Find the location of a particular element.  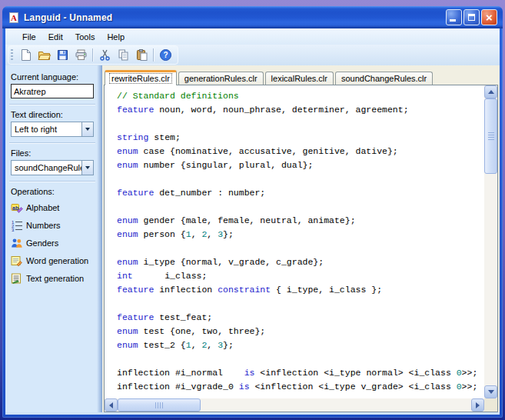

app-icon: A is located at coordinates (14, 18).